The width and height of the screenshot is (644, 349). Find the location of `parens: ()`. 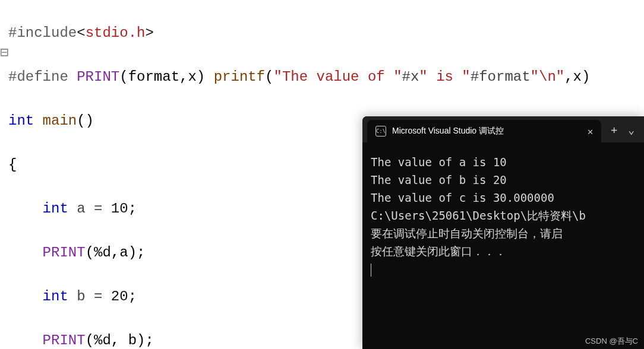

parens: () is located at coordinates (86, 121).